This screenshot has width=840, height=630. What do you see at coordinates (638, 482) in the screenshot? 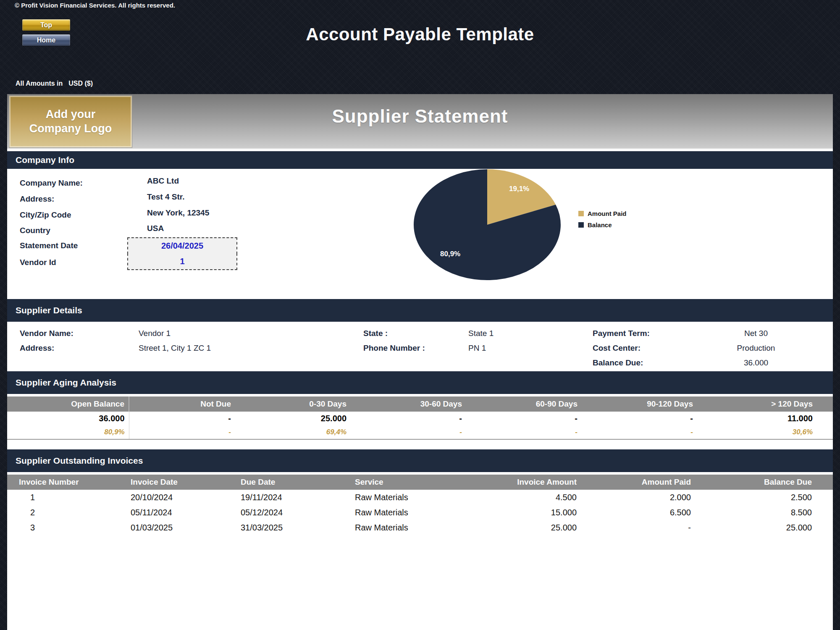
I see `invoices-header-paid: Amount Paid` at bounding box center [638, 482].